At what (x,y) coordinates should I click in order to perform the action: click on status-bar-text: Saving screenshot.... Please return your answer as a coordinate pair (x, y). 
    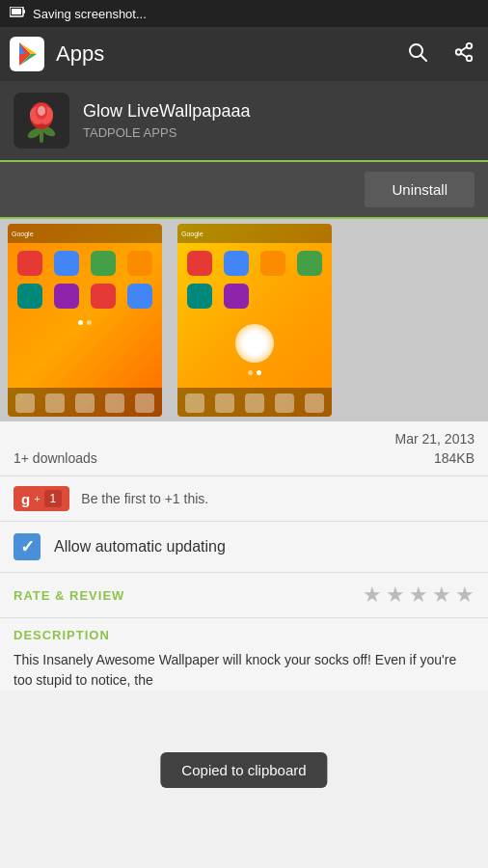
    Looking at the image, I should click on (90, 14).